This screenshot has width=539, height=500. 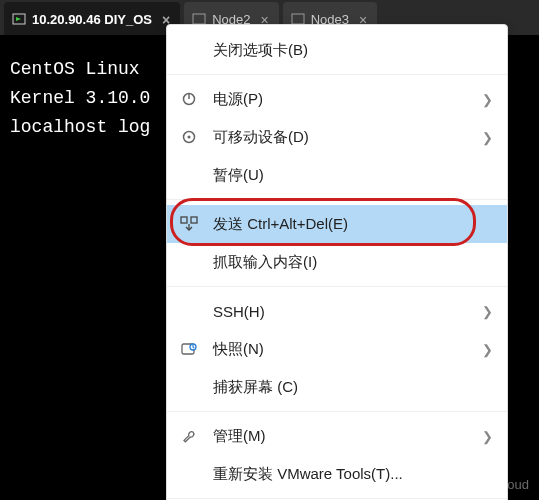 I want to click on menu-label: 快照(N), so click(x=348, y=350).